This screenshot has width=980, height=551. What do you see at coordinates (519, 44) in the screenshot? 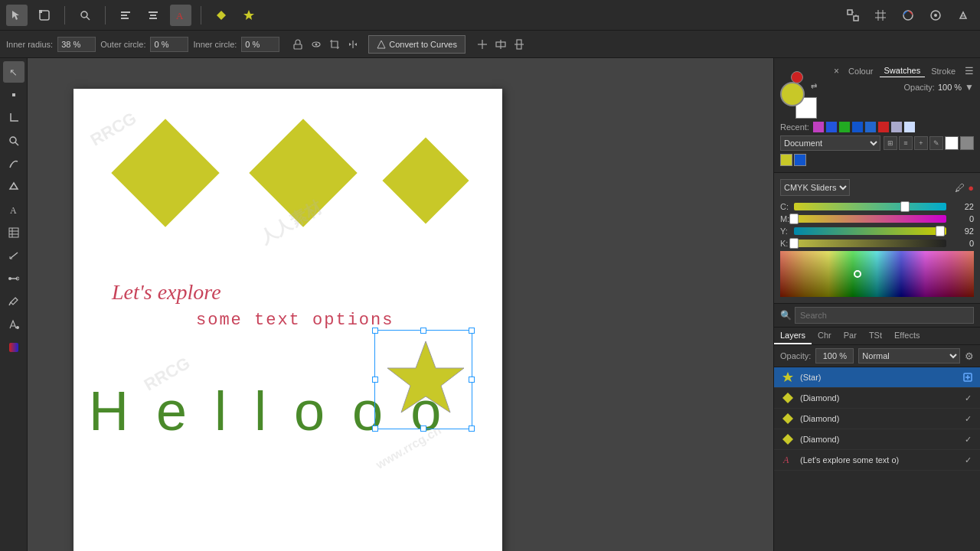
I see `align-v-center-prop` at bounding box center [519, 44].